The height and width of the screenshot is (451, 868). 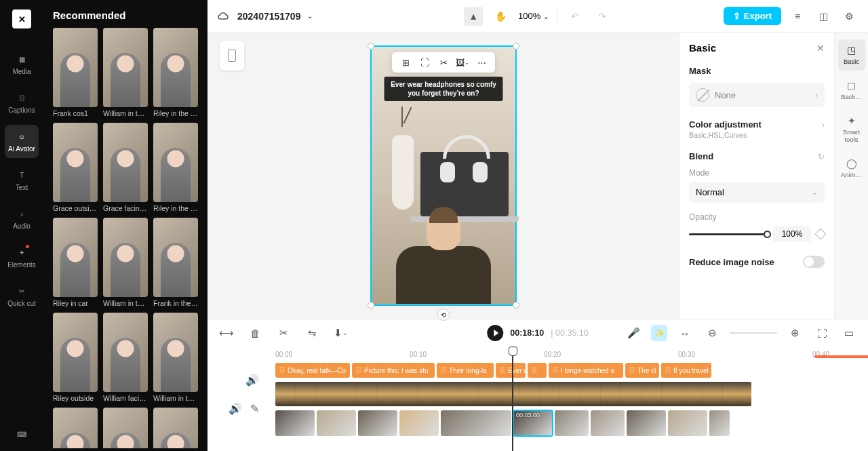 I want to click on cursor-tool: ▲, so click(x=473, y=16).